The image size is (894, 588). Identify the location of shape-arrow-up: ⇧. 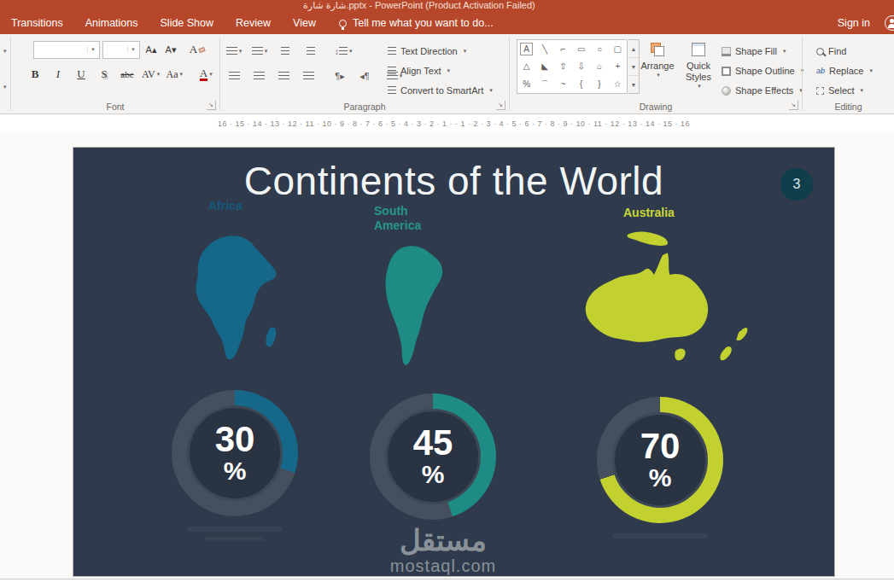
(564, 67).